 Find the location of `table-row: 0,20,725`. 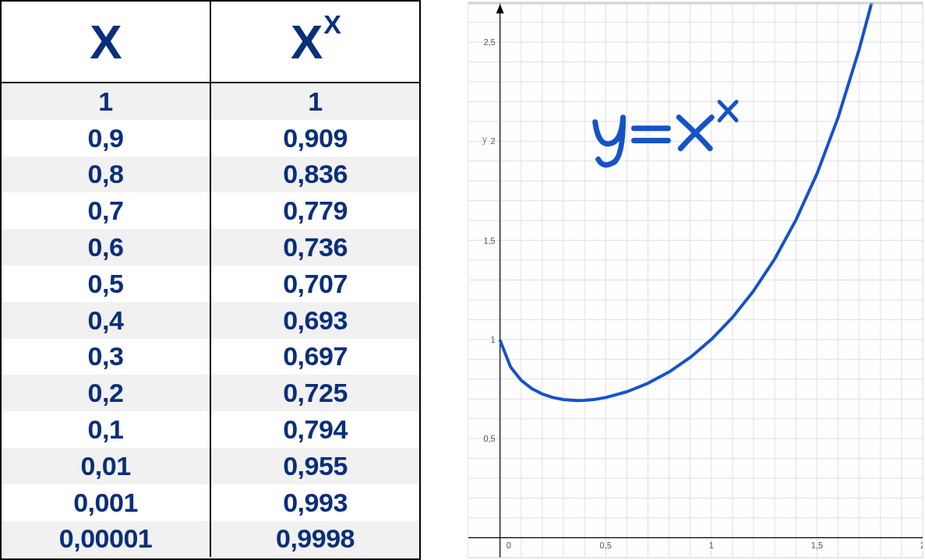

table-row: 0,20,725 is located at coordinates (210, 393).